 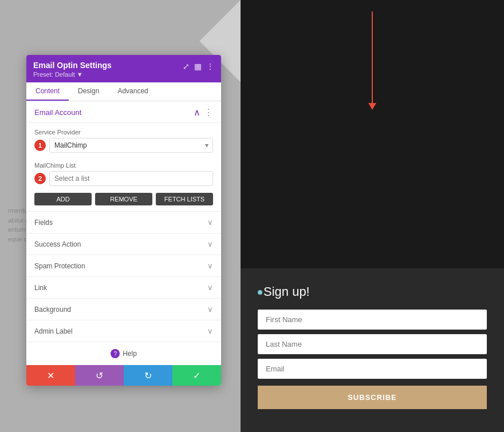 What do you see at coordinates (124, 112) in the screenshot?
I see `email-account-section-header: Email Account ∧ ⋮` at bounding box center [124, 112].